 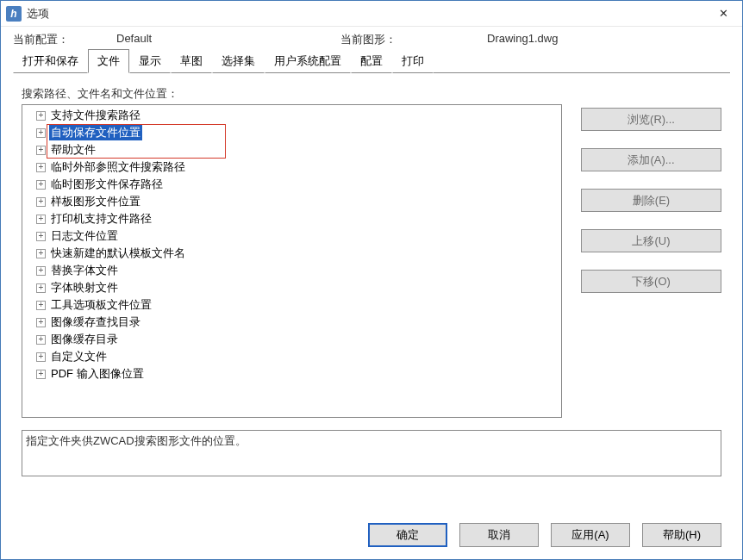 What do you see at coordinates (291, 236) in the screenshot?
I see `tree-item: +日志文件位置` at bounding box center [291, 236].